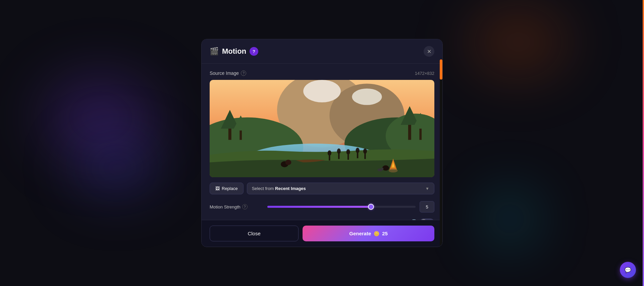  Describe the element at coordinates (427, 189) in the screenshot. I see `dropdown-arrow-icon: ▼` at that location.